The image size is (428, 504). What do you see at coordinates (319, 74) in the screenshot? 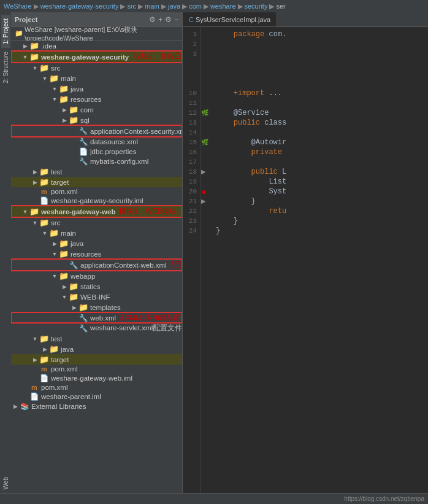
I see `code-line-blank2` at bounding box center [319, 74].